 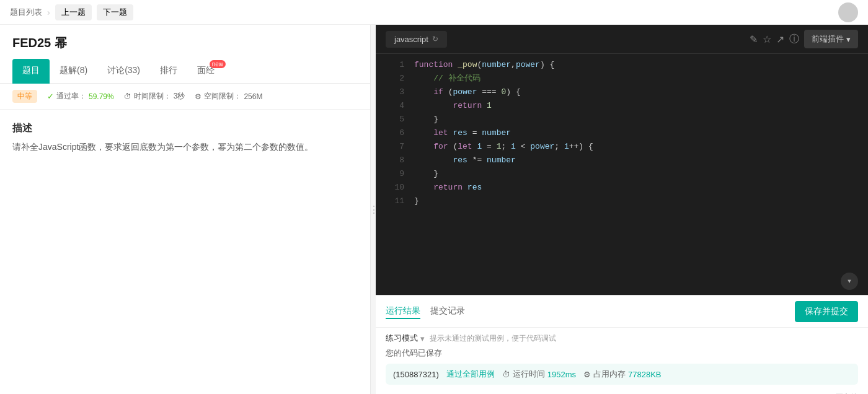 I want to click on practice-mode-row: 练习模式 ▾ 提示未通过的测试用例，便于代码调试, so click(x=622, y=338).